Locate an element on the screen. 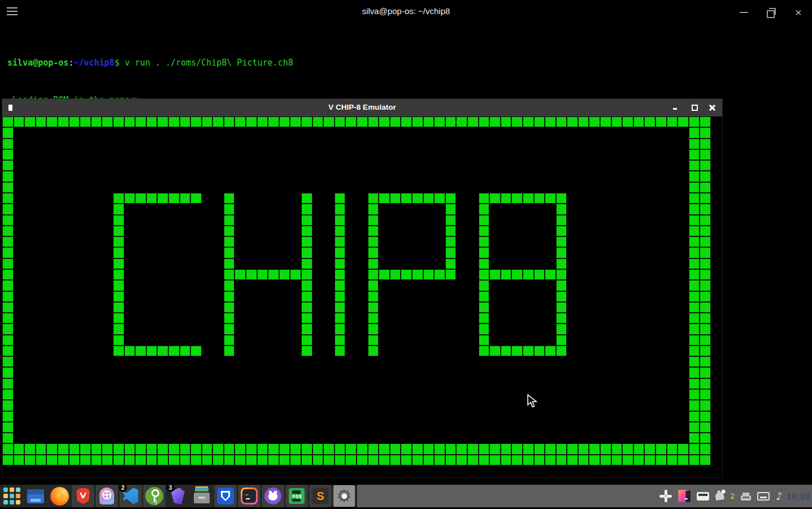 The height and width of the screenshot is (509, 812). terminal-window-titlebar: silva@pop-os: ~/vchip8 × is located at coordinates (406, 12).